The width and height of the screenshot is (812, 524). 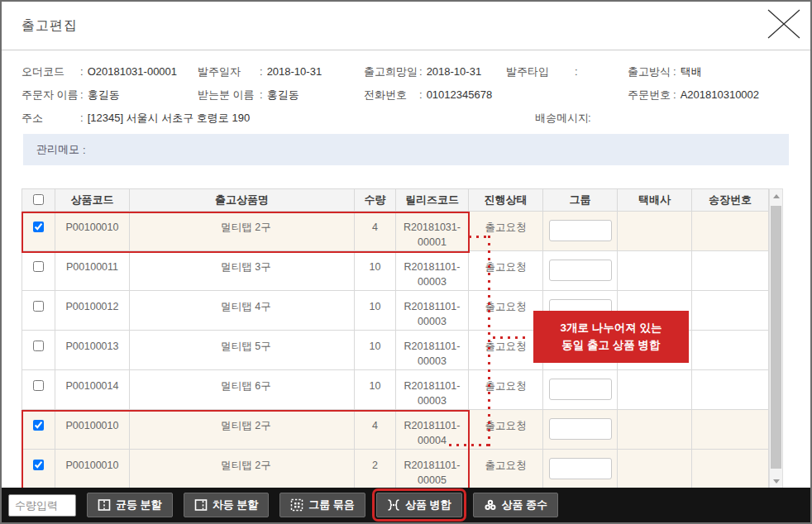 I want to click on select-all-cell, so click(x=39, y=200).